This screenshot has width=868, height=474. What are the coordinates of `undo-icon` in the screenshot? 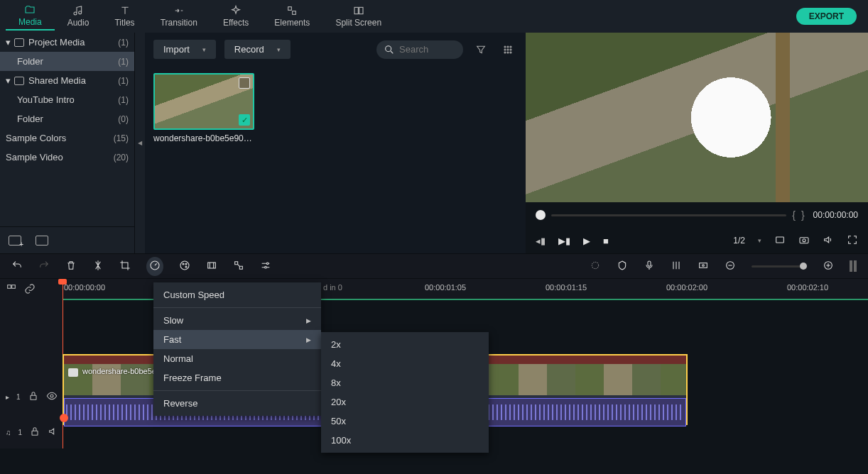 It's located at (17, 267).